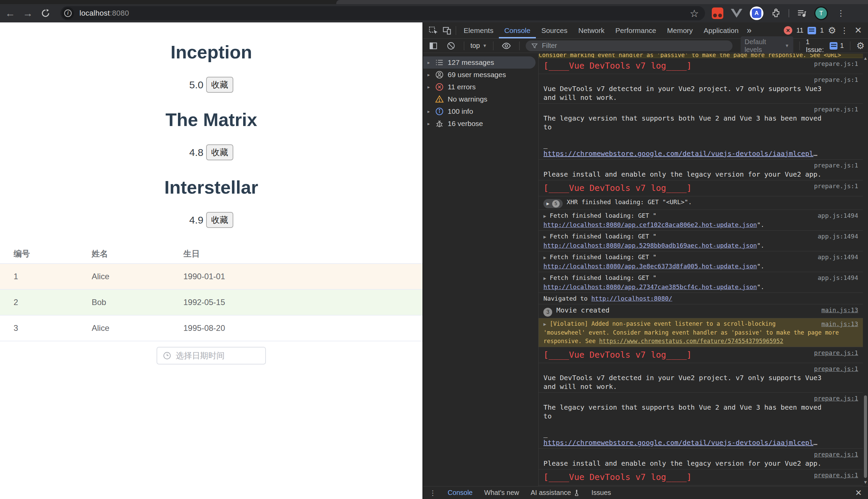 The image size is (868, 499). I want to click on console-link: http://localhost:8080/app.cef102c8aca806…, so click(650, 225).